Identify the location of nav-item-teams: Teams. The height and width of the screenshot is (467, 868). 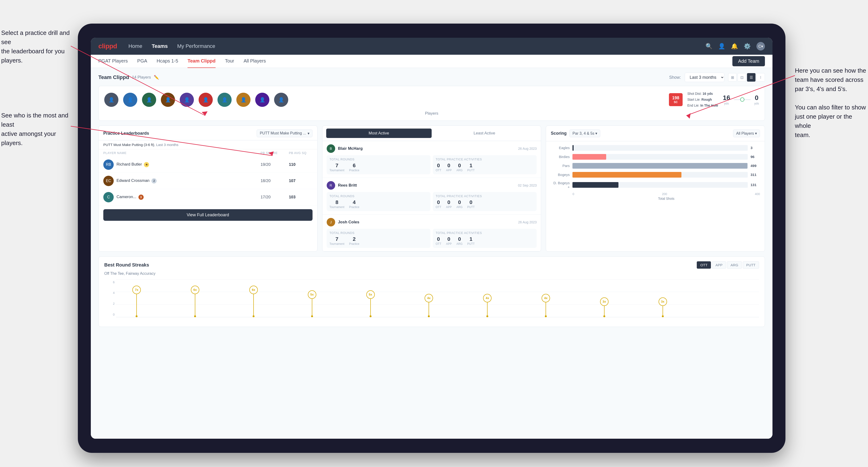
(160, 46).